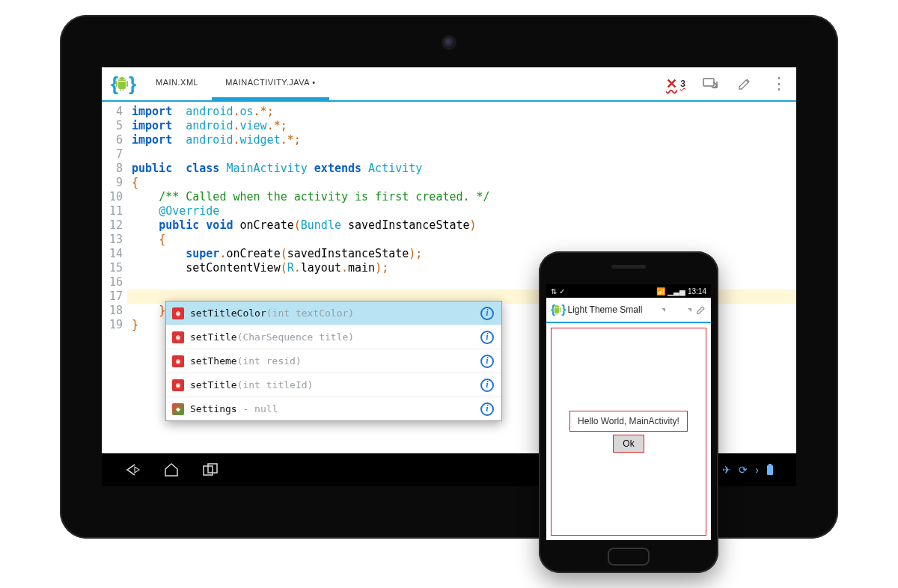 The width and height of the screenshot is (898, 588). Describe the element at coordinates (112, 325) in the screenshot. I see `line-number: 19` at that location.